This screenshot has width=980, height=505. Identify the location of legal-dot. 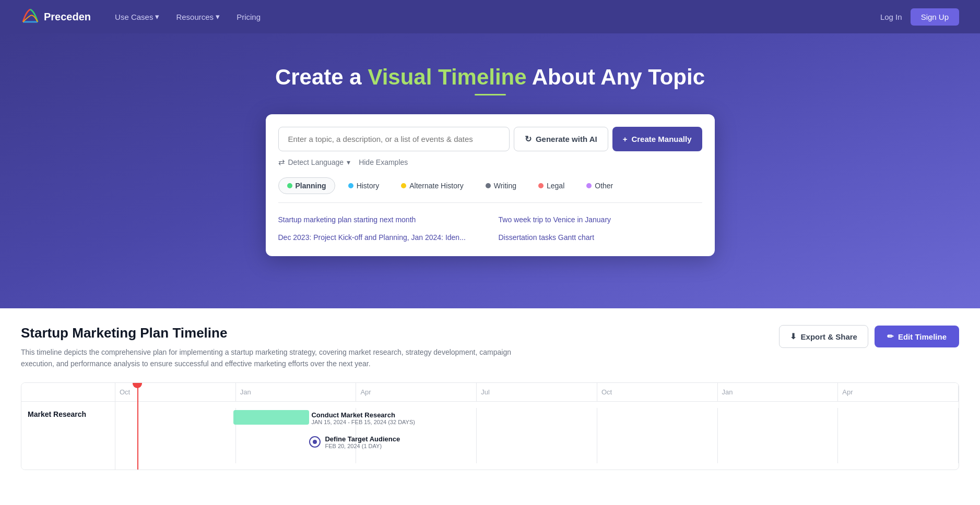
(541, 186).